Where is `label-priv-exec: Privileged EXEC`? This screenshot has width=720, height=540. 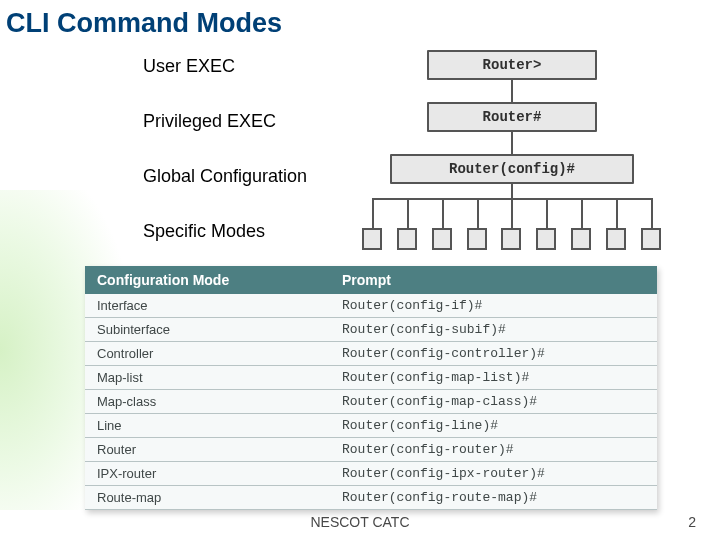 label-priv-exec: Privileged EXEC is located at coordinates (225, 122).